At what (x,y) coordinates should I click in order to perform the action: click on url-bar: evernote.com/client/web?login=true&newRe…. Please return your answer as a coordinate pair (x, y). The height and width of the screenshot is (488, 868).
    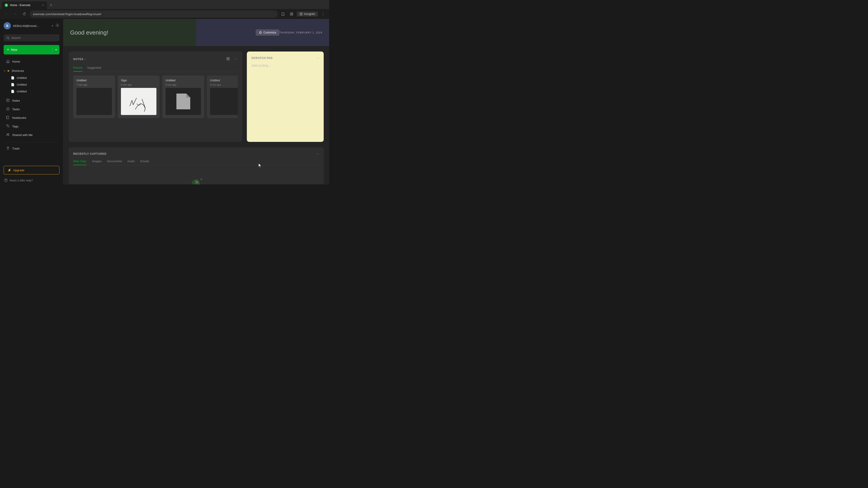
    Looking at the image, I should click on (154, 14).